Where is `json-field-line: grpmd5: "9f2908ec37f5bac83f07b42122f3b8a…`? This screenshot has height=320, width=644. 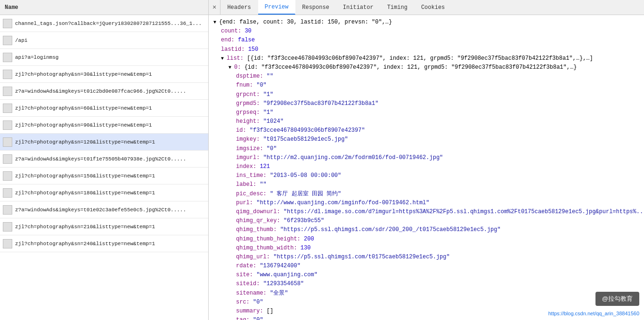 json-field-line: grpmd5: "9f2908ec37f5bac83f07b42122f3b8a… is located at coordinates (426, 104).